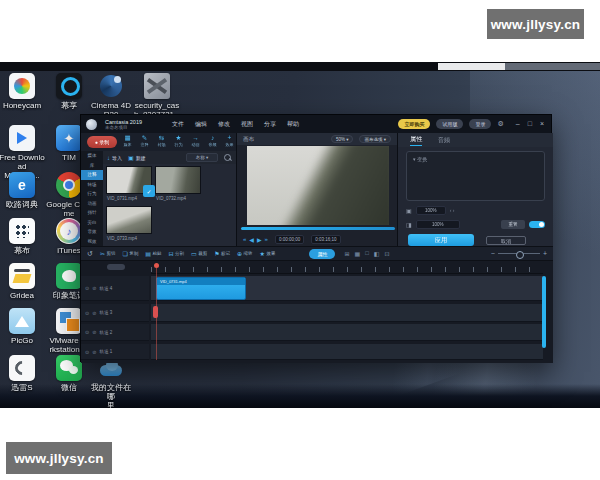 The image size is (600, 480). I want to click on rail-item-behaviors: 行为, so click(92, 194).